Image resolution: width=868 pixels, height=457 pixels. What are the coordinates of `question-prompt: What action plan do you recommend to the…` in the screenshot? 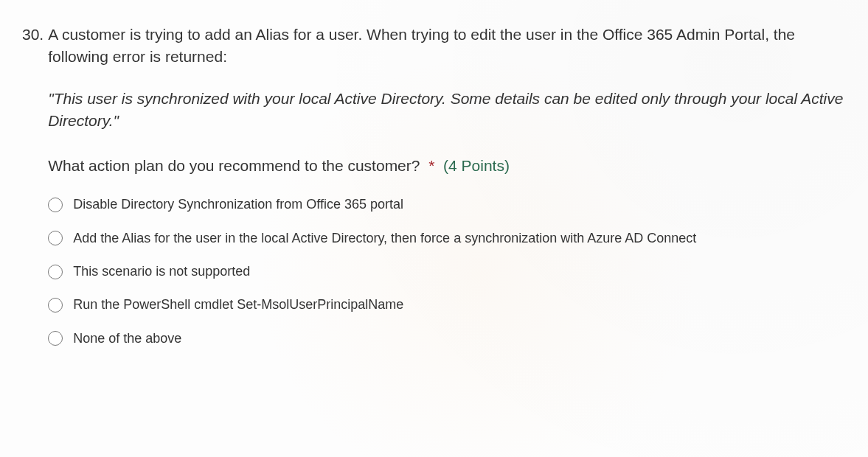 It's located at (447, 166).